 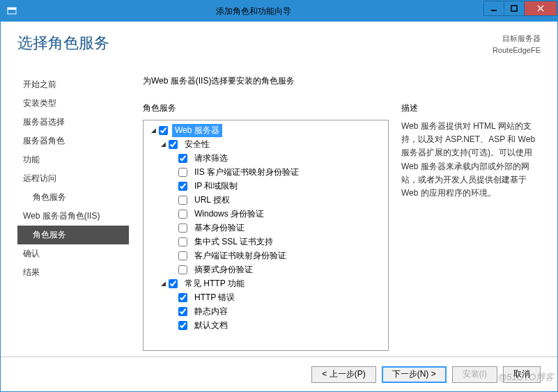 What do you see at coordinates (266, 256) in the screenshot?
I see `tree-row: 客户端证书映射身份验证` at bounding box center [266, 256].